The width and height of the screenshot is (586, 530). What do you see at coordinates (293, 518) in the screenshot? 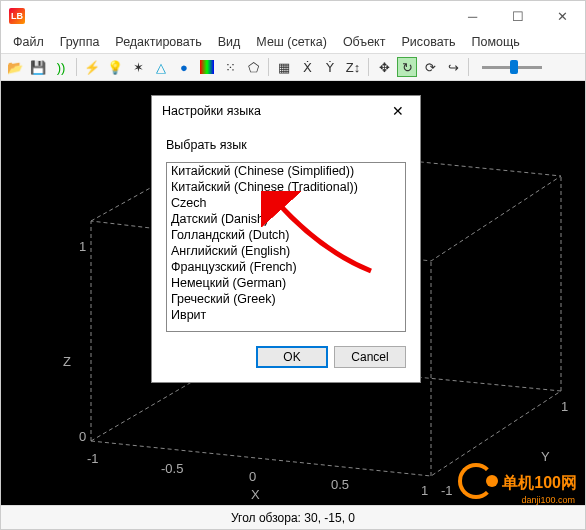
I see `status-text: Угол обзора: 30, -15, 0` at bounding box center [293, 518].